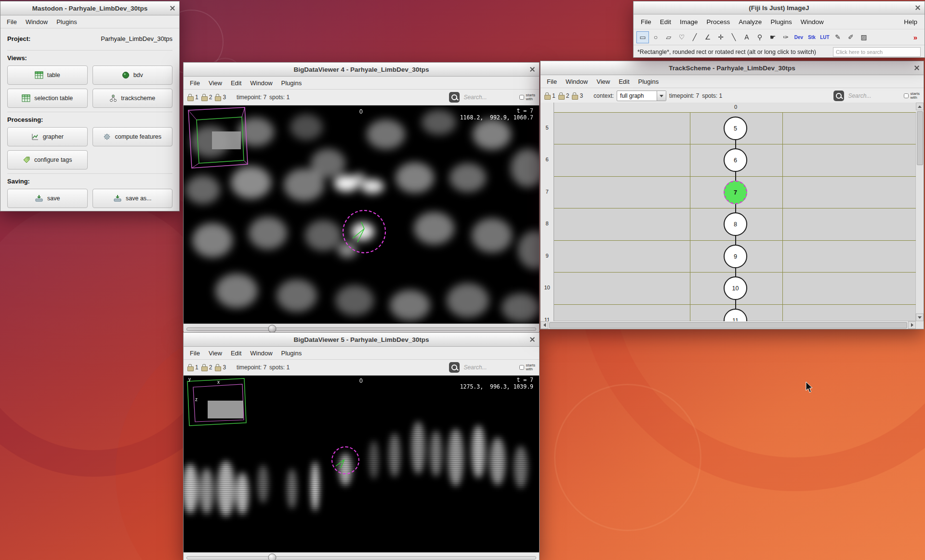 This screenshot has height=560, width=925. Describe the element at coordinates (919, 212) in the screenshot. I see `vertical-scrollbar` at that location.